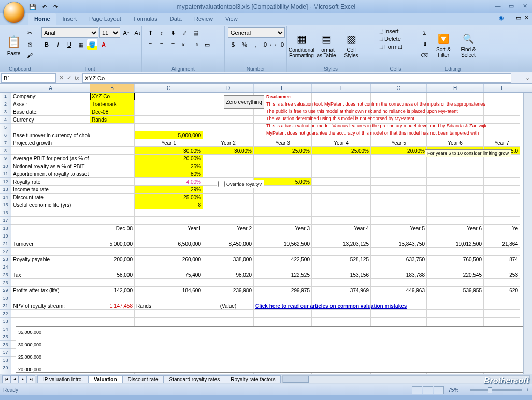 The height and width of the screenshot is (400, 532). What do you see at coordinates (502, 88) in the screenshot?
I see `col-header-I: I` at bounding box center [502, 88].